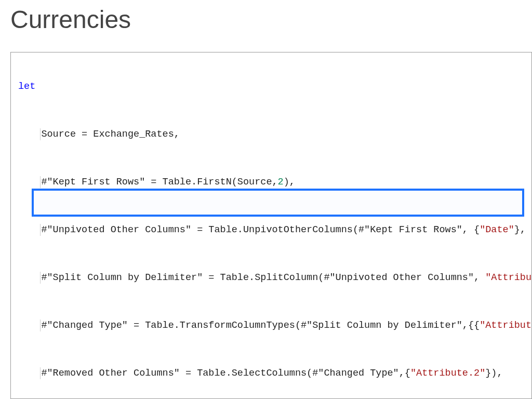 Image resolution: width=532 pixels, height=399 pixels. I want to click on keyword-let: let, so click(27, 86).